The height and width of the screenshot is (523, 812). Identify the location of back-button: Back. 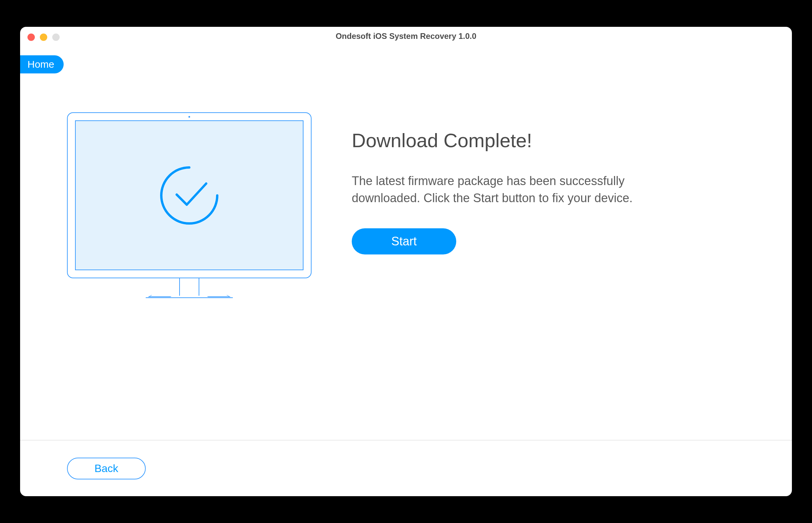
(106, 469).